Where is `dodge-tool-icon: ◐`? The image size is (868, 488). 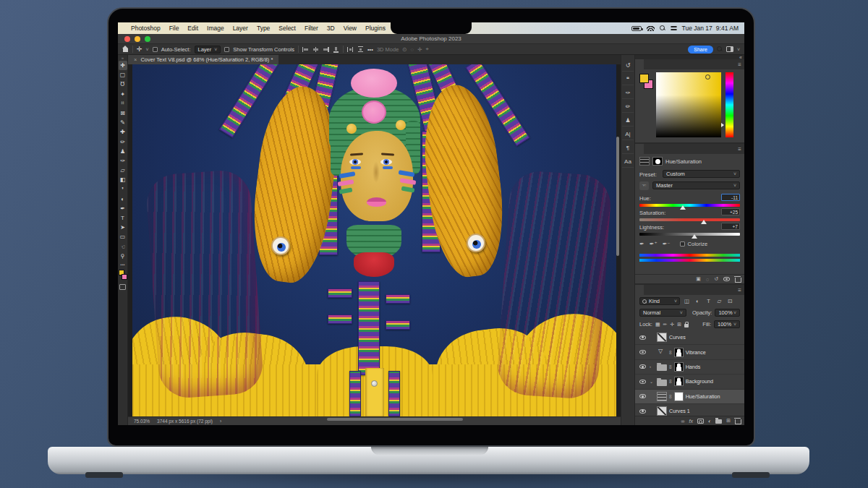
dodge-tool-icon: ◐ is located at coordinates (123, 200).